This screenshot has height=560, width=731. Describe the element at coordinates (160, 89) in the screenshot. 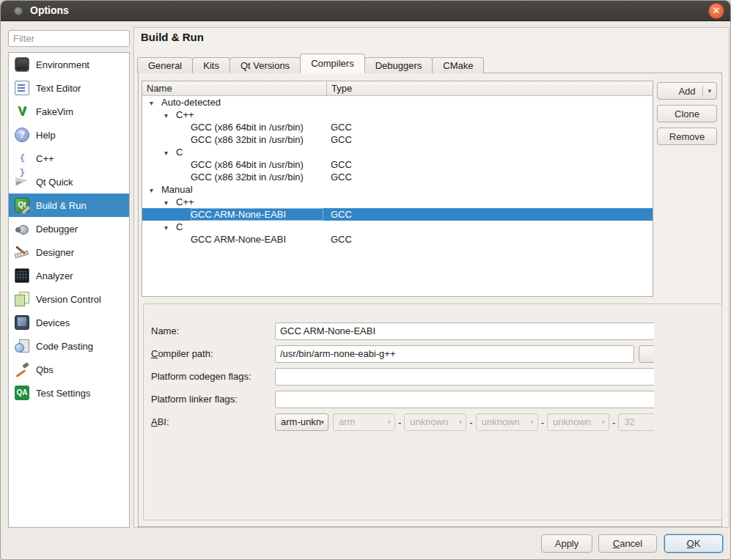

I see `column-header-name: Name` at that location.